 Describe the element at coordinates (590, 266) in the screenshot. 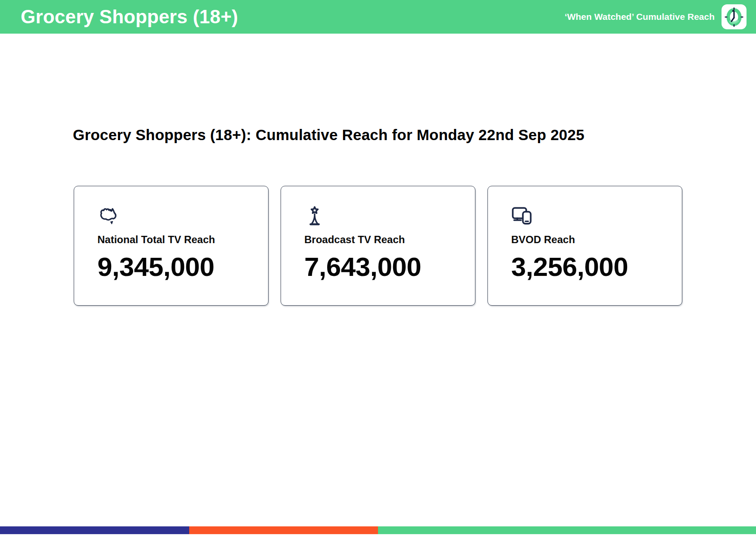

I see `kpi-value: 3,256,000` at that location.